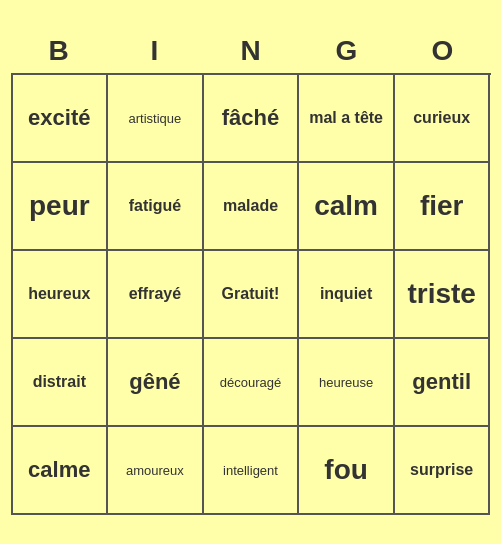  What do you see at coordinates (156, 471) in the screenshot?
I see `bingo-cell: amoureux` at bounding box center [156, 471].